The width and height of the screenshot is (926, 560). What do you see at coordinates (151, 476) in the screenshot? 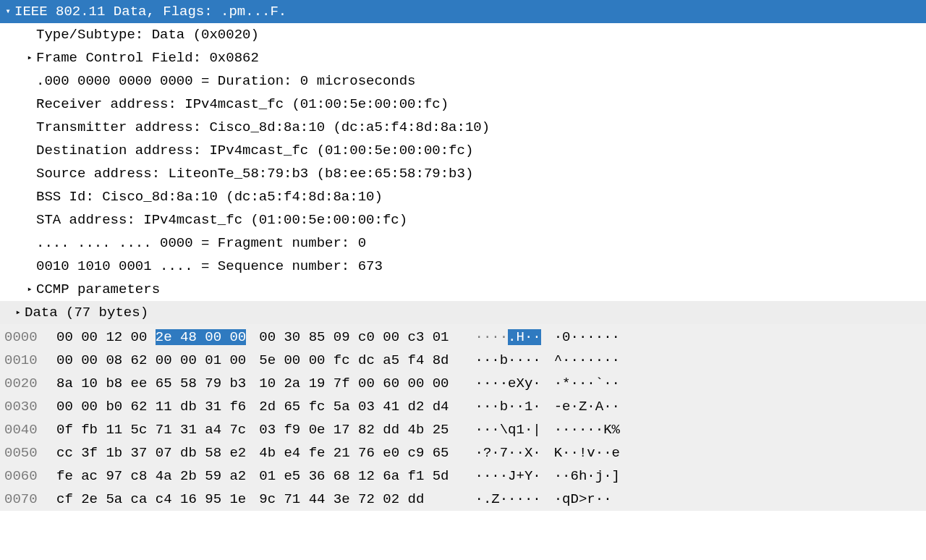
I see `hex-bytes-1: fe ac 97 c8 4a 2b 59 a2` at bounding box center [151, 476].